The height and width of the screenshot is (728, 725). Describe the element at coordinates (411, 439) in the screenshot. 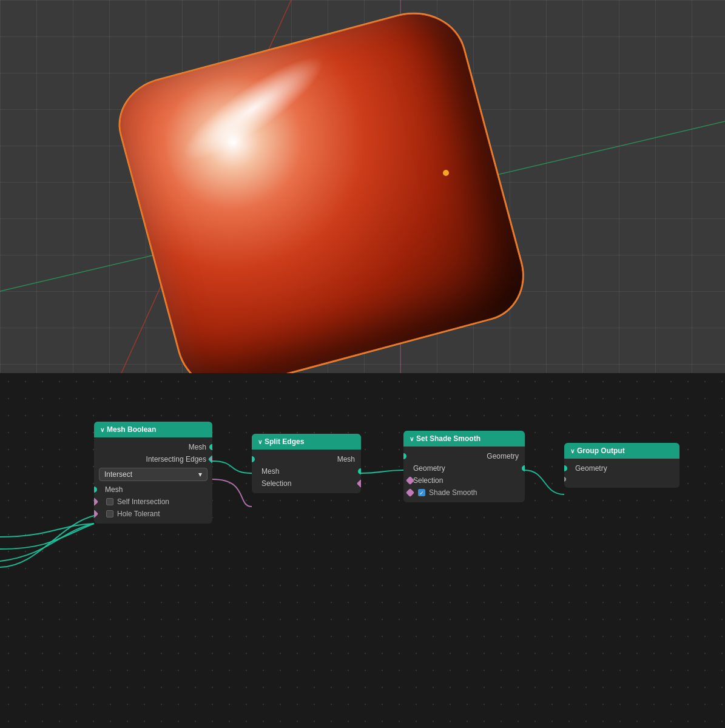

I see `shade-smooth-collapse: ∨` at that location.